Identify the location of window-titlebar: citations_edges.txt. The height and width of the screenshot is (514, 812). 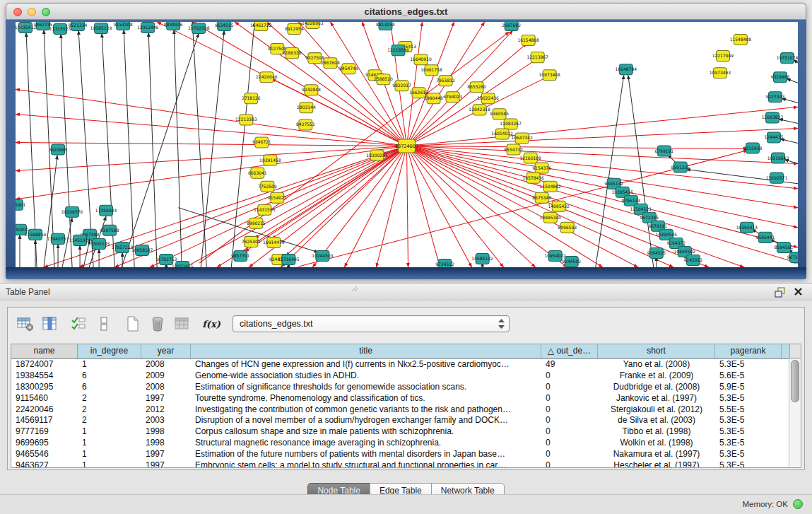
(406, 11).